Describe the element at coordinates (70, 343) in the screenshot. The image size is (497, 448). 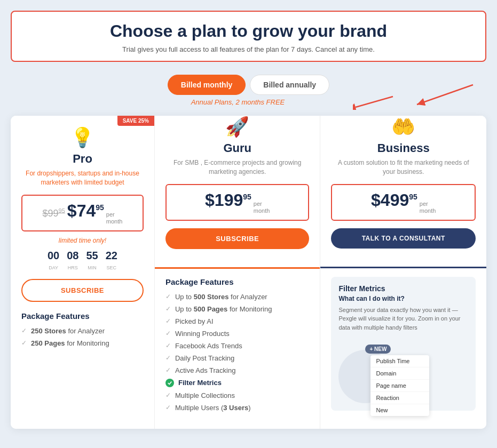
I see `feature-text: 250 Pages for Monitoring` at that location.